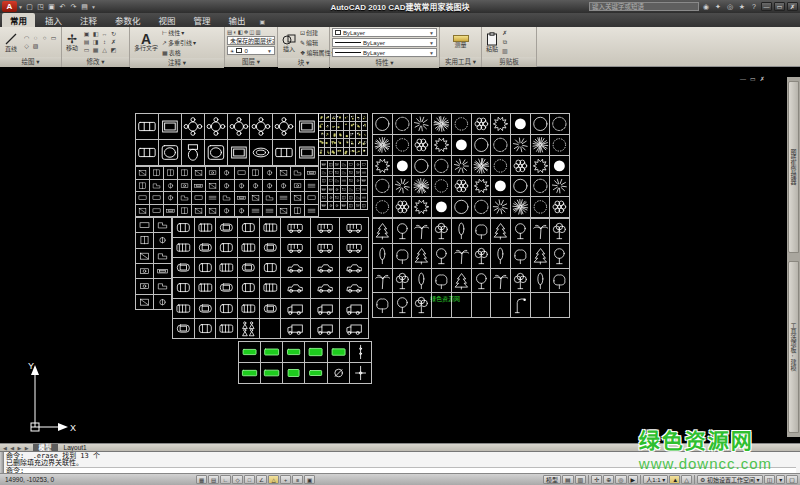 This screenshot has width=800, height=485. What do you see at coordinates (54, 38) in the screenshot?
I see `rectangle-icon: ▭` at bounding box center [54, 38].